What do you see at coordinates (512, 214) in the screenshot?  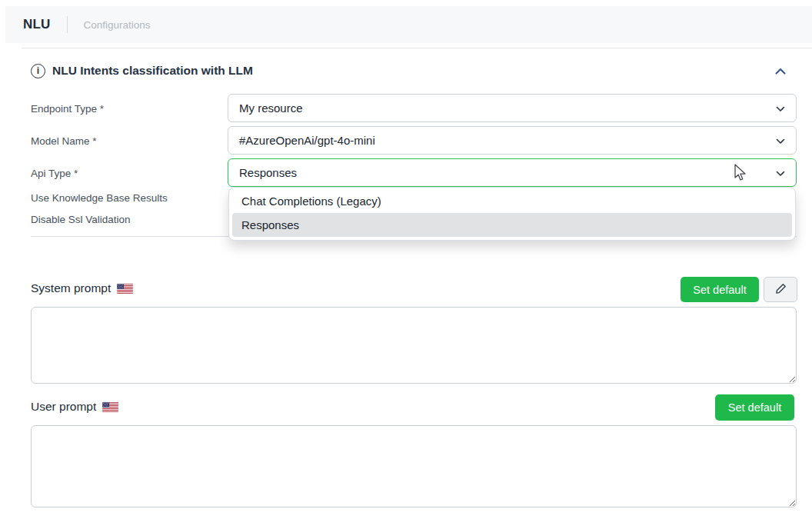 I see `api-type-dropdown-menu: Chat Completions (Legacy) Responses` at bounding box center [512, 214].